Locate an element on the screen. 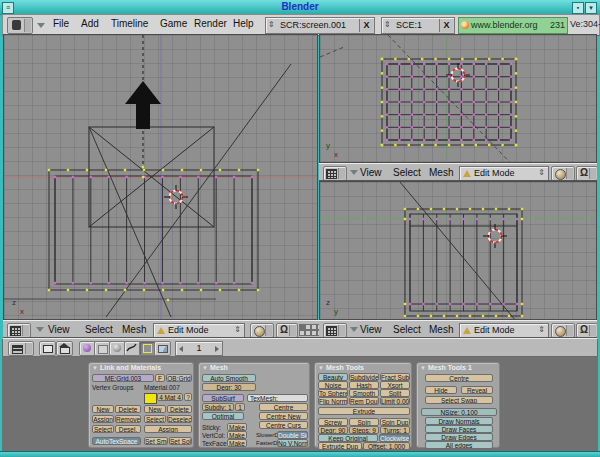  hash-button: Hash is located at coordinates (364, 385).